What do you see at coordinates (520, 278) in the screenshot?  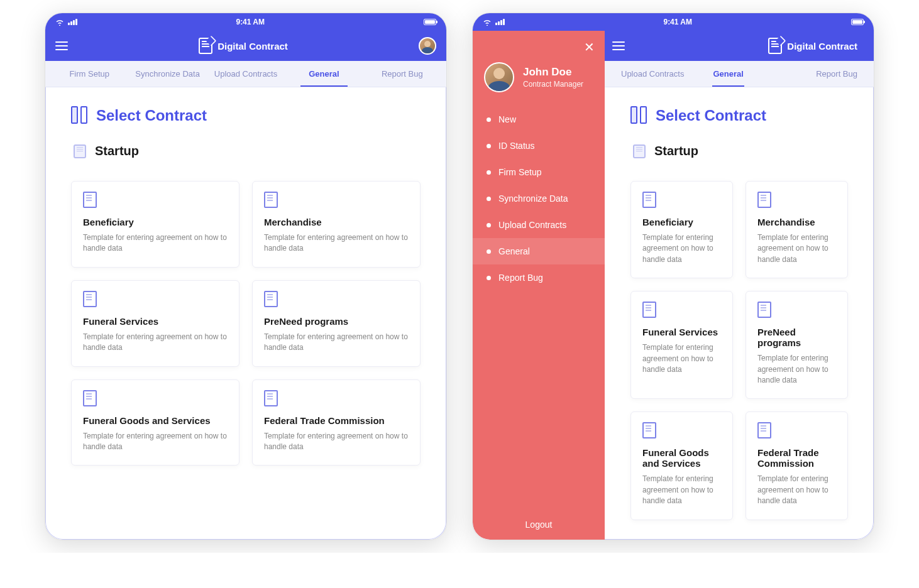 I see `sidebar-item-label: Report Bug` at bounding box center [520, 278].